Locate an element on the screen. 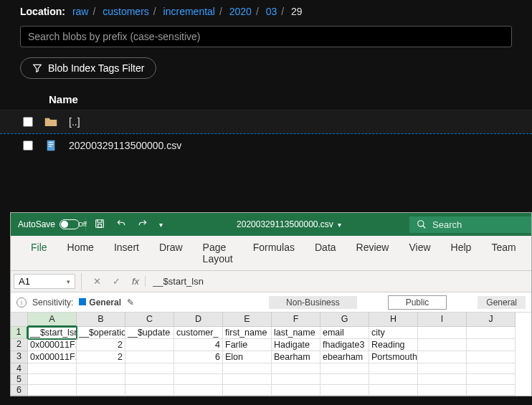 The image size is (532, 405). col-header: I is located at coordinates (442, 320).